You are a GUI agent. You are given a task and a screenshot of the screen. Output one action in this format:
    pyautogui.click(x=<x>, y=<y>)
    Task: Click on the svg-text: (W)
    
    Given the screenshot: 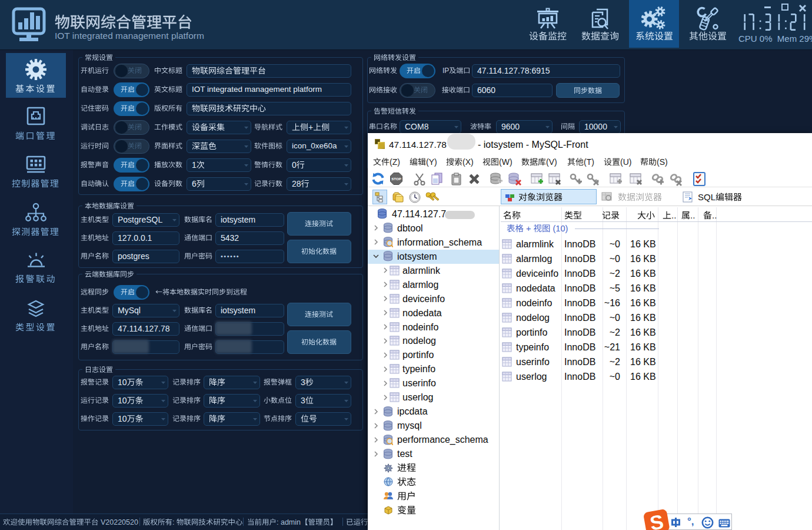 What is the action you would take?
    pyautogui.click(x=506, y=162)
    